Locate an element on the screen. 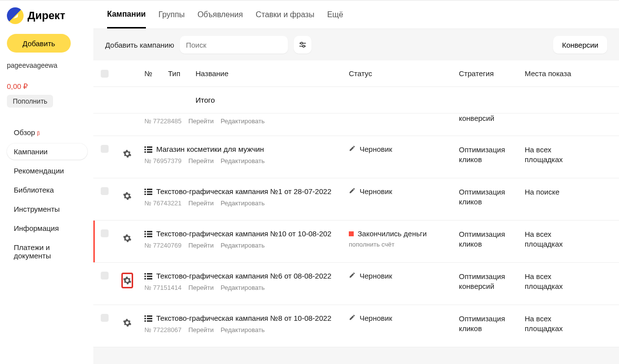  add-button: Добавить is located at coordinates (39, 43).